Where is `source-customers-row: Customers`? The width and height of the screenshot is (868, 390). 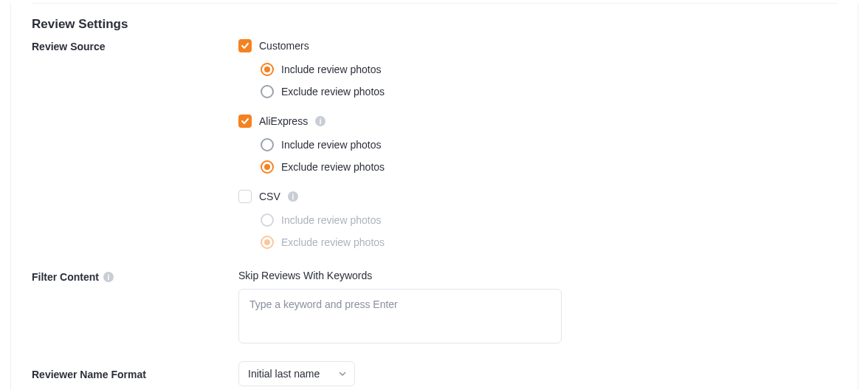 source-customers-row: Customers is located at coordinates (537, 46).